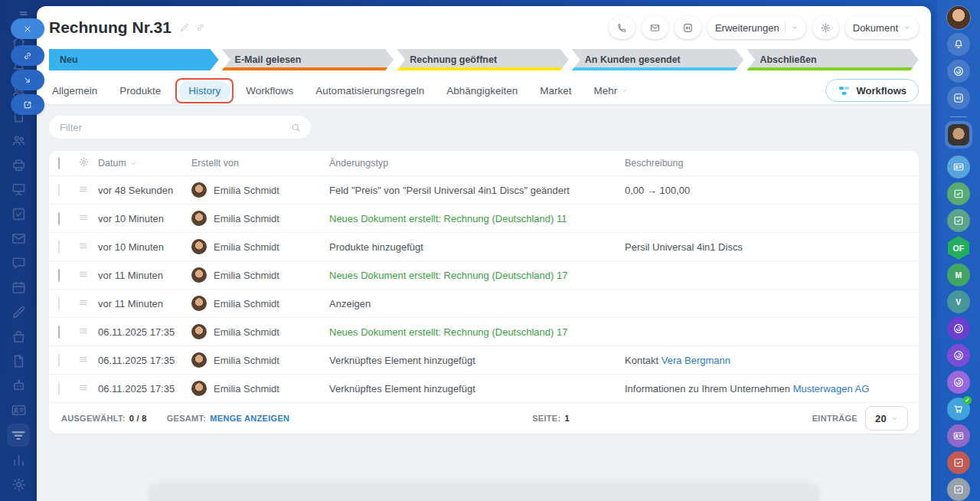  What do you see at coordinates (959, 275) in the screenshot?
I see `badge-m: M` at bounding box center [959, 275].